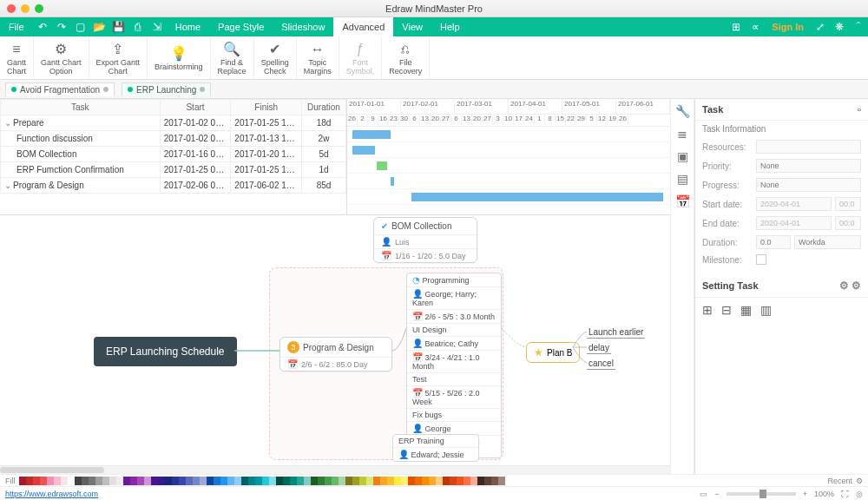 The width and height of the screenshot is (868, 500). Describe the element at coordinates (119, 27) in the screenshot. I see `save-icon: 💾` at that location.